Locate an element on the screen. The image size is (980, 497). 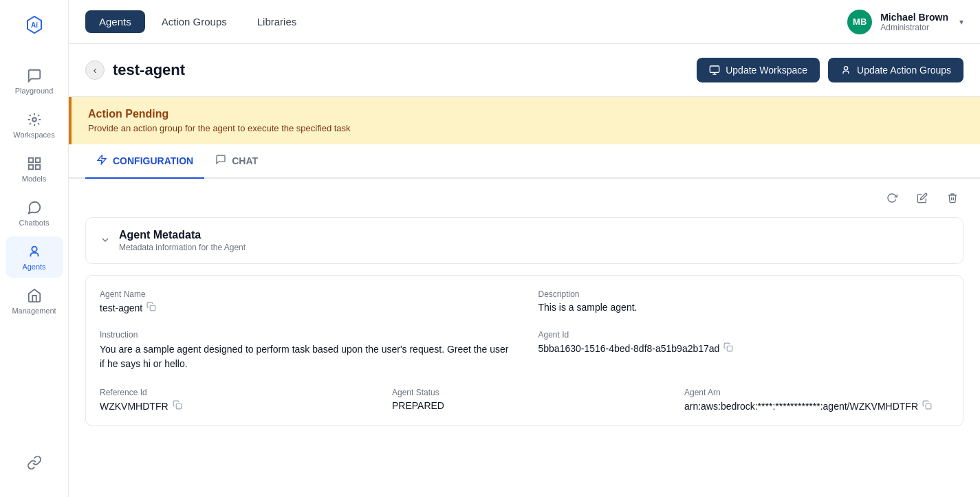
field-instruction: Instruction You are a sample agent desig… is located at coordinates (305, 351).